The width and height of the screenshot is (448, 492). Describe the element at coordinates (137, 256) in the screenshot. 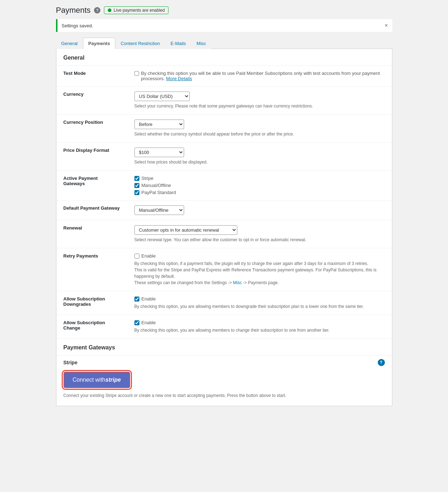

I see `retry-payments-checkbox` at that location.